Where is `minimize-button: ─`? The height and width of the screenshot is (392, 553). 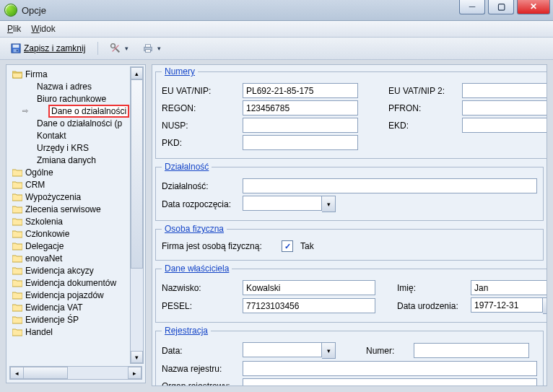
minimize-button: ─ is located at coordinates (472, 7).